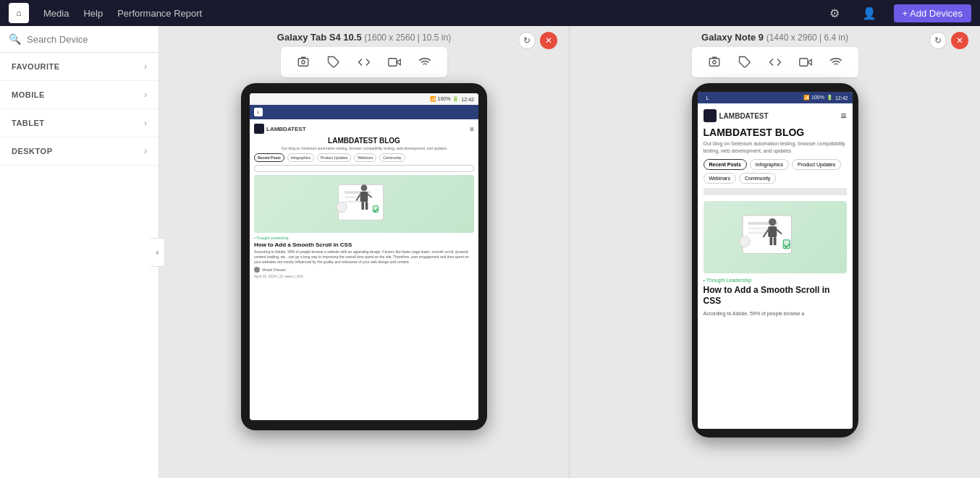  I want to click on phone-status-bar: L 📶 100%🔋12:42, so click(775, 98).